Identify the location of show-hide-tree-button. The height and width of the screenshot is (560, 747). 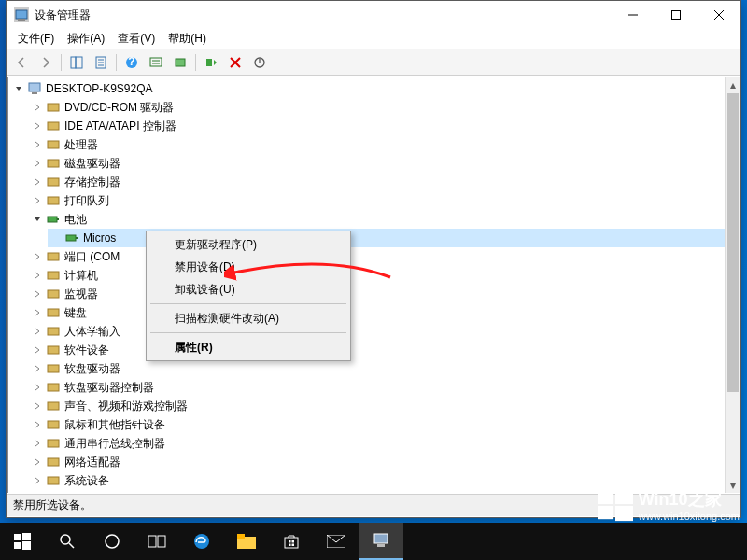
(77, 63).